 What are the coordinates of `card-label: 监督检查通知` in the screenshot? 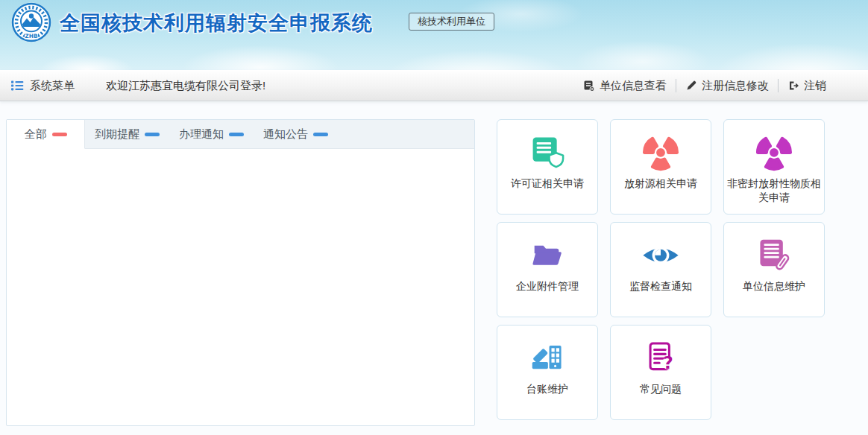 It's located at (661, 286).